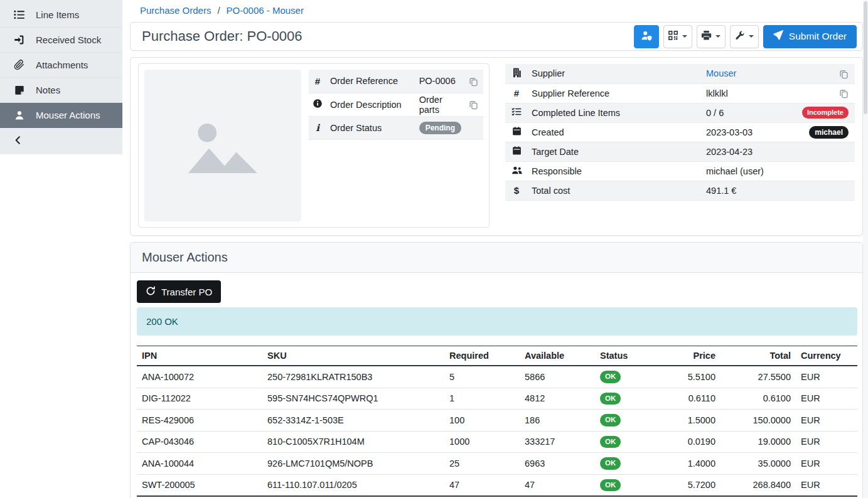  I want to click on cell-available: 47, so click(557, 485).